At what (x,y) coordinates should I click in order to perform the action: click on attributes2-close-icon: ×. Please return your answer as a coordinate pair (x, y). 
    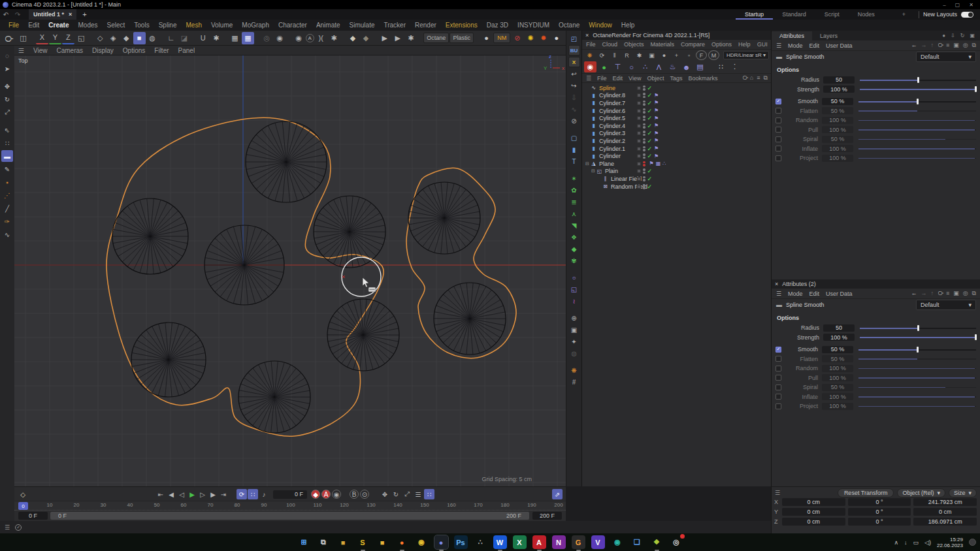
    Looking at the image, I should click on (776, 284).